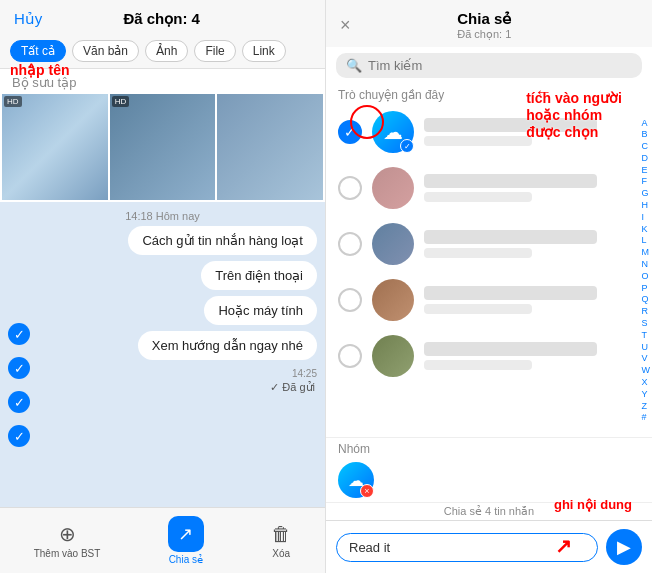 The height and width of the screenshot is (573, 652). Describe the element at coordinates (510, 181) in the screenshot. I see `contact-1-name` at that location.